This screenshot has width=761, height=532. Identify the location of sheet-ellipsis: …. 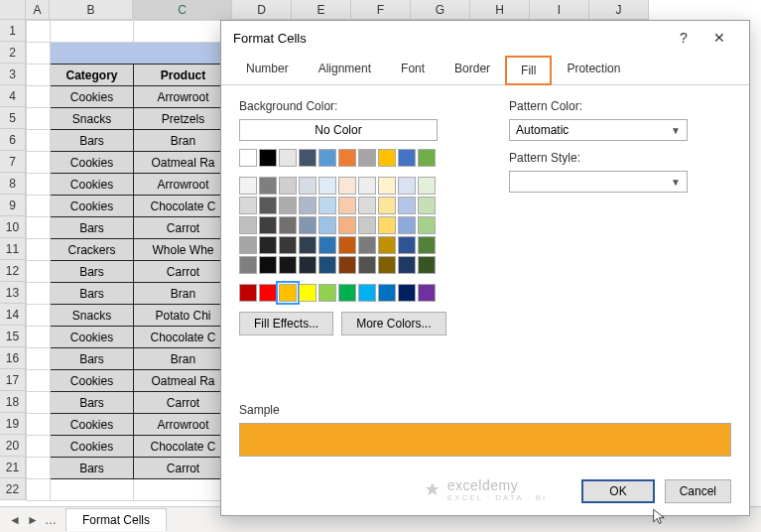
(51, 520).